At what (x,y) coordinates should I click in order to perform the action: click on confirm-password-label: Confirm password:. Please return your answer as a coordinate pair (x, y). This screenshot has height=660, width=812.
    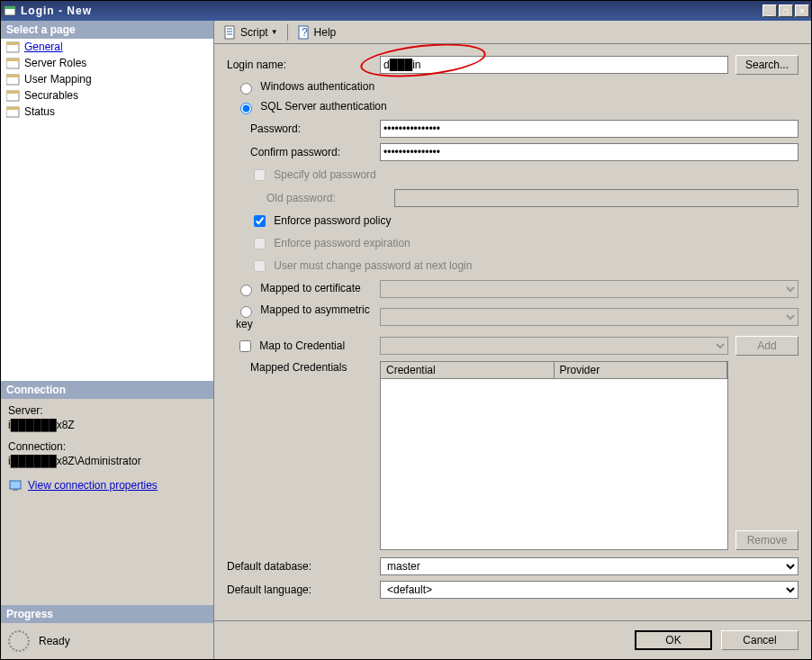
    Looking at the image, I should click on (303, 152).